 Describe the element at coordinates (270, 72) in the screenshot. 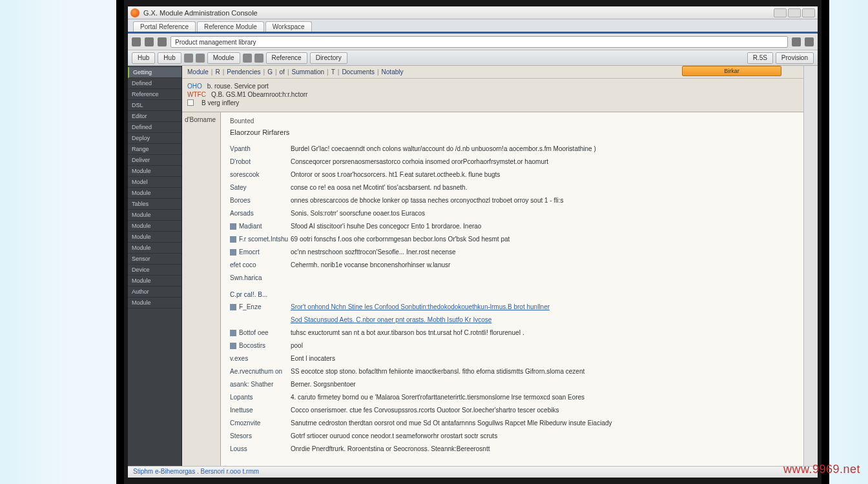

I see `breadcrumb-item-3: G` at that location.